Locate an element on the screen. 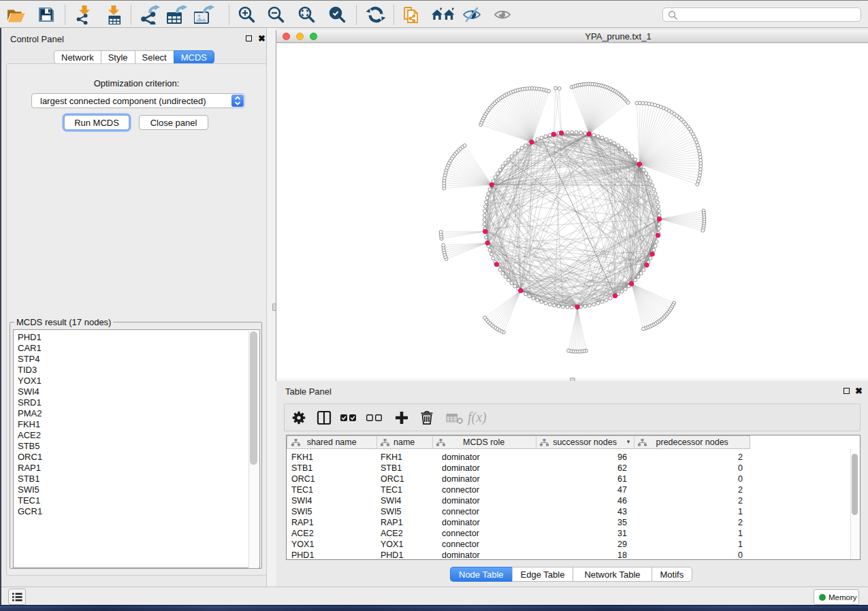 This screenshot has width=868, height=611. svg-text: f(x) is located at coordinates (477, 418).